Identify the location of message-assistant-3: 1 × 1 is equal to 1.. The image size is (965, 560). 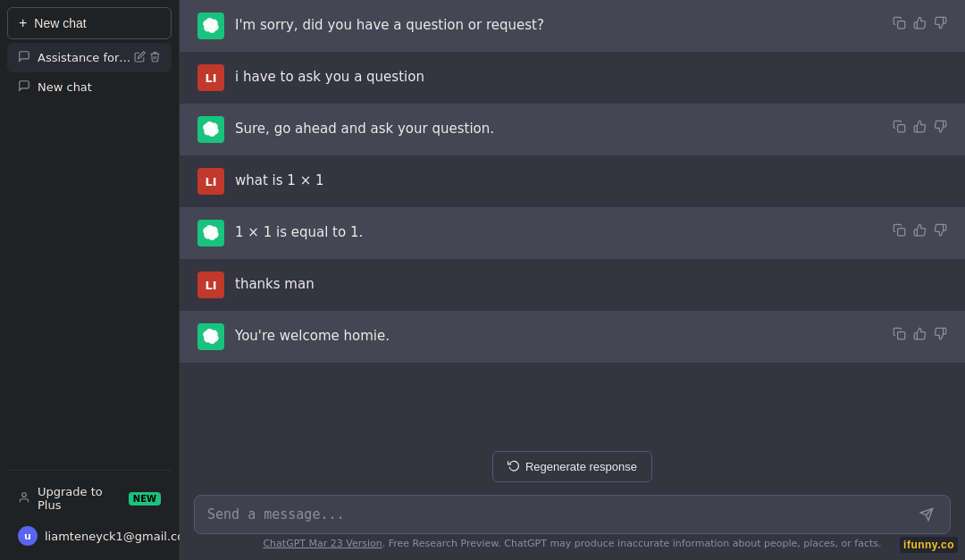
(572, 233).